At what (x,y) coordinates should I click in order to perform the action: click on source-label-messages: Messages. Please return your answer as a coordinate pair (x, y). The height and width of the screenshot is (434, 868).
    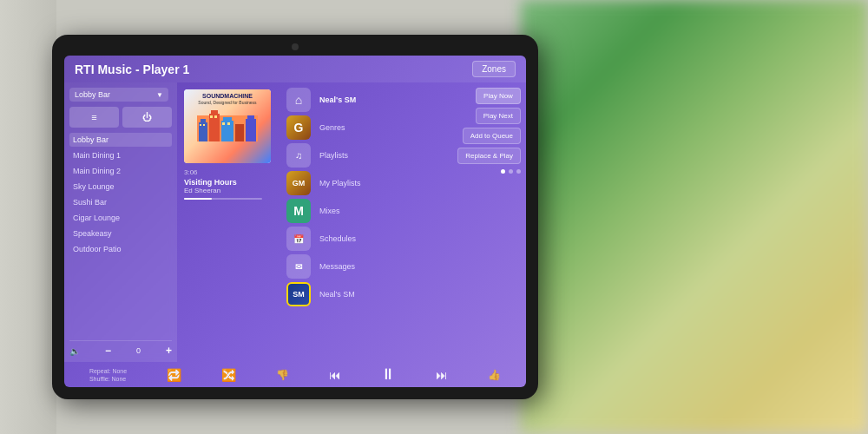
    Looking at the image, I should click on (346, 266).